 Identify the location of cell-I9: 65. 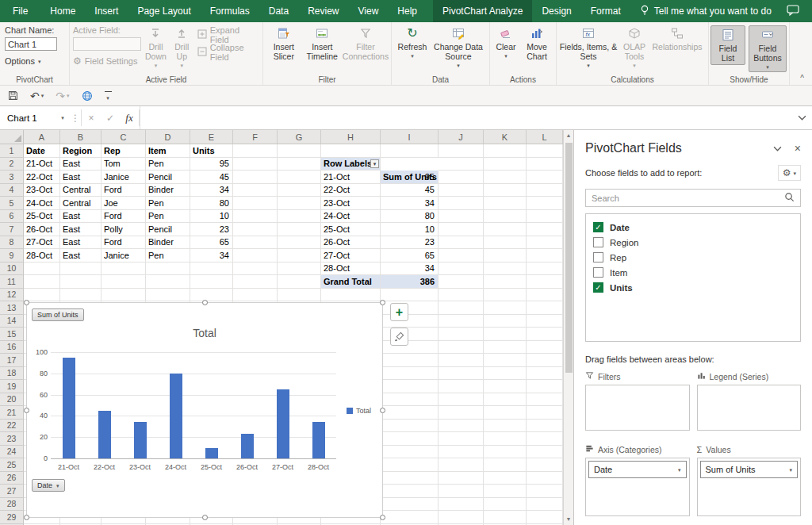
(409, 255).